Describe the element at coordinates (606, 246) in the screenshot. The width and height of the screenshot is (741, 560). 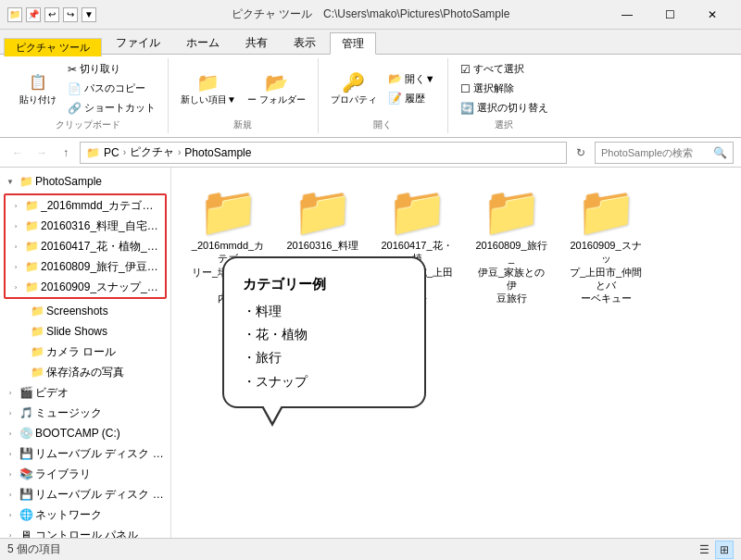
I see `folder-item-5: 📁 20160909_スナップ_上田市_仲間とバーベキュー` at that location.